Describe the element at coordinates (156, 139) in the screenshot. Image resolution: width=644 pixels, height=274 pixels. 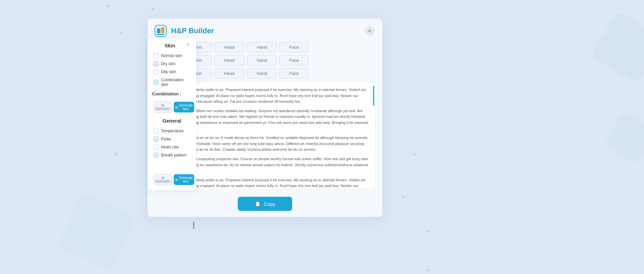
I see `general-checkbox-pulse` at that location.